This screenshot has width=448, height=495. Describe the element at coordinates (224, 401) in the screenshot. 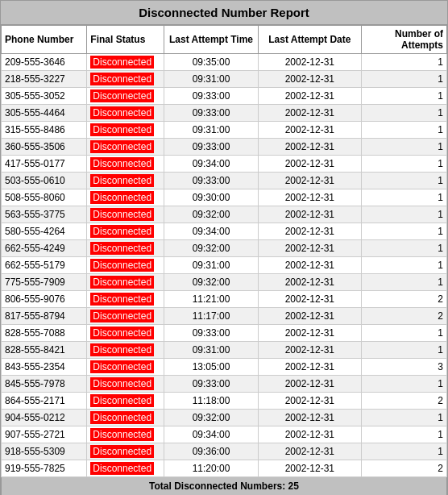

I see `table-row: 864-555-2171Disconnected11:18:002002-12-…` at that location.